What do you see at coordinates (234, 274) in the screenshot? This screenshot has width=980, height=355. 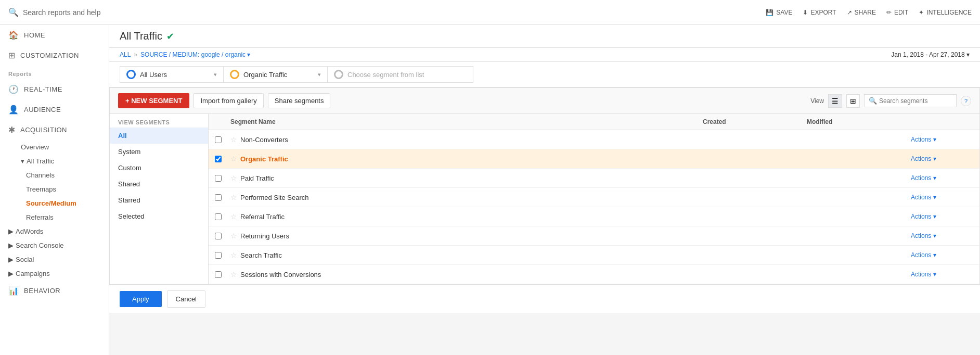 I see `star-icon-8: ☆` at bounding box center [234, 274].